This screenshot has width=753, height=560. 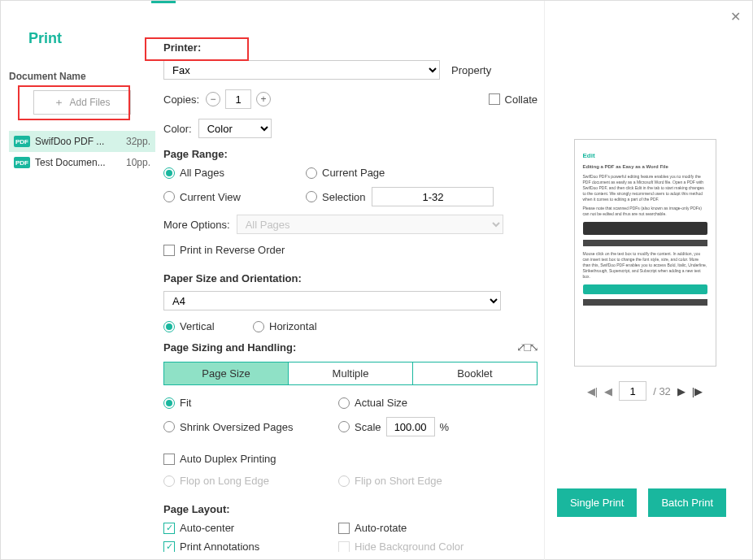 I want to click on radio-scale: Scale %, so click(x=394, y=427).